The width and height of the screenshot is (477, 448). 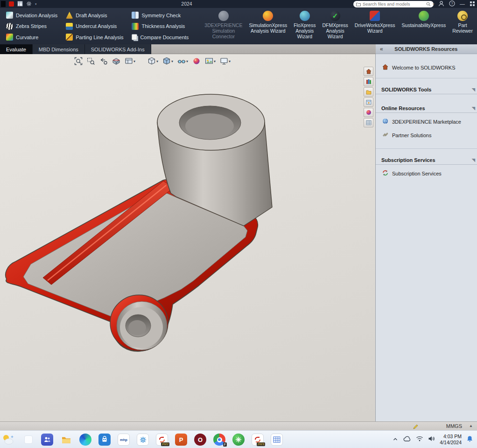 I want to click on link-3dexperience-marketplace: 3DEXPERIENCE Marketplace, so click(x=427, y=121).